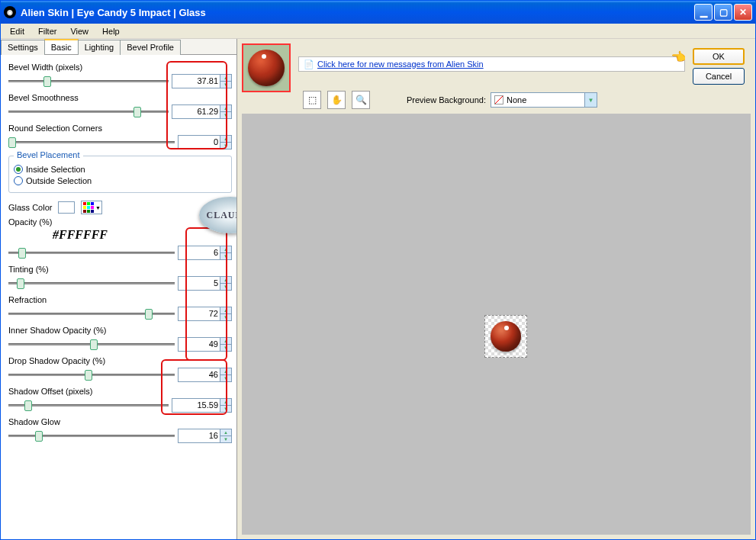 The height and width of the screenshot is (540, 756). What do you see at coordinates (88, 405) in the screenshot?
I see `shadow-offset-slider` at bounding box center [88, 405].